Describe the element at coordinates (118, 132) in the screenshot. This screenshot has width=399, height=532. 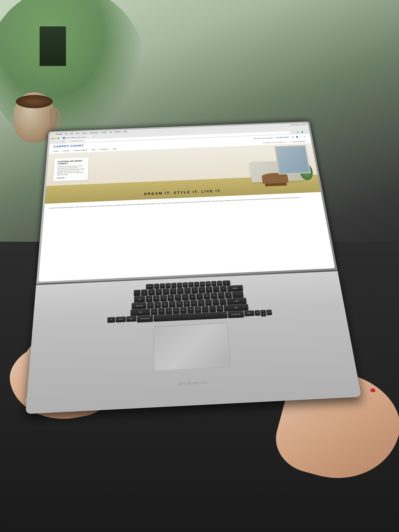
I see `window-menu: Window` at that location.